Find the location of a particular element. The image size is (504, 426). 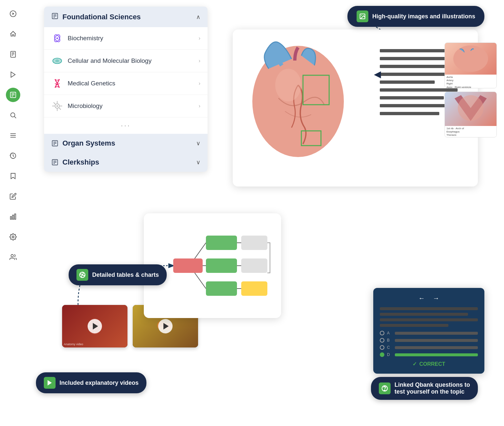

videos-badge-text: Included explanatory videos is located at coordinates (99, 383).